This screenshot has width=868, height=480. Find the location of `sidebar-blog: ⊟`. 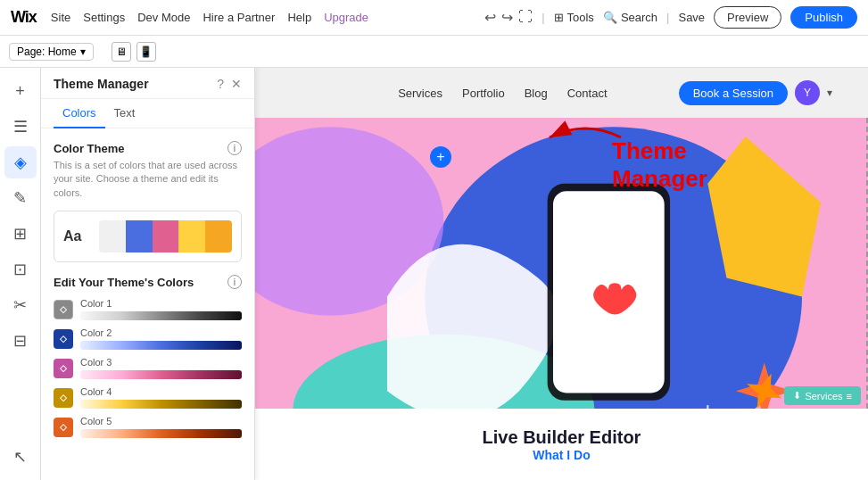

sidebar-blog: ⊟ is located at coordinates (21, 341).